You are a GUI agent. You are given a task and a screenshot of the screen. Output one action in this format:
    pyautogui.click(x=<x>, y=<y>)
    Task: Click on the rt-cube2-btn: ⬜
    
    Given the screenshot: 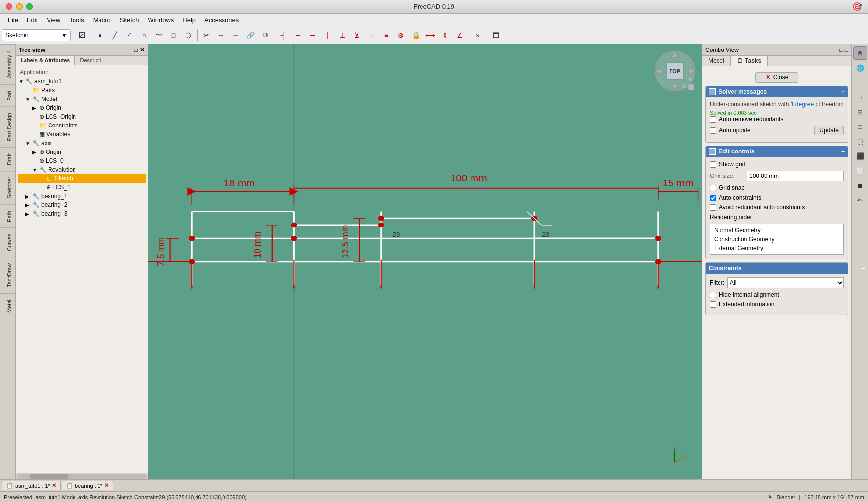 What is the action you would take?
    pyautogui.click(x=860, y=171)
    